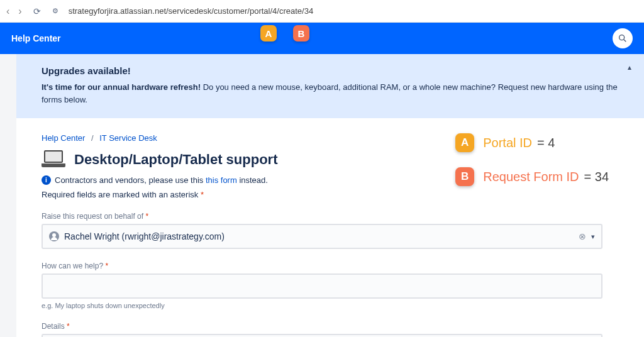 This screenshot has width=644, height=337. I want to click on behalf-label: Raise this request on behalf of *, so click(330, 216).